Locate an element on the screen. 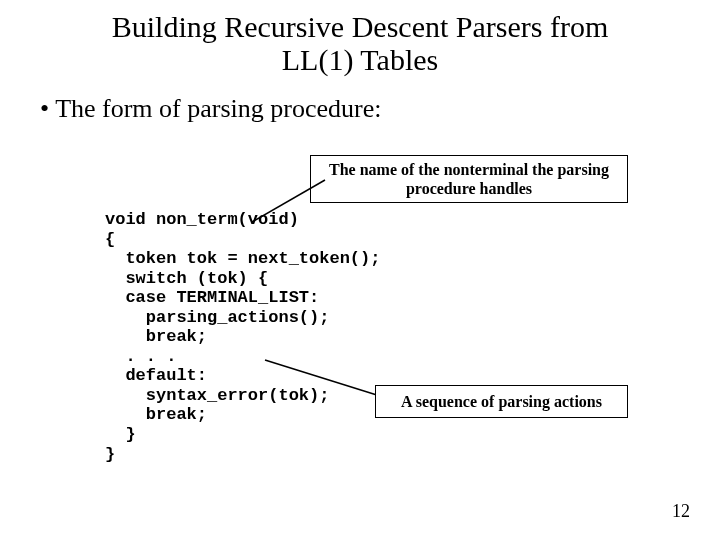 This screenshot has height=540, width=720. code-line: { is located at coordinates (110, 240).